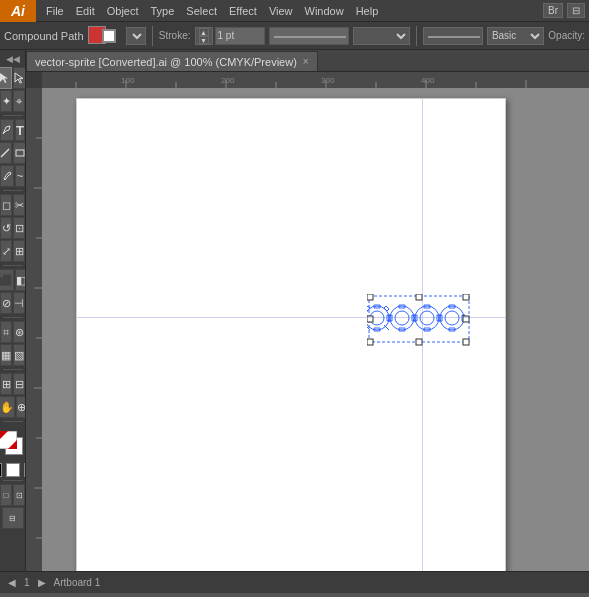 This screenshot has height=597, width=589. Describe the element at coordinates (6, 228) in the screenshot. I see `rotate-tool: ↺` at that location.